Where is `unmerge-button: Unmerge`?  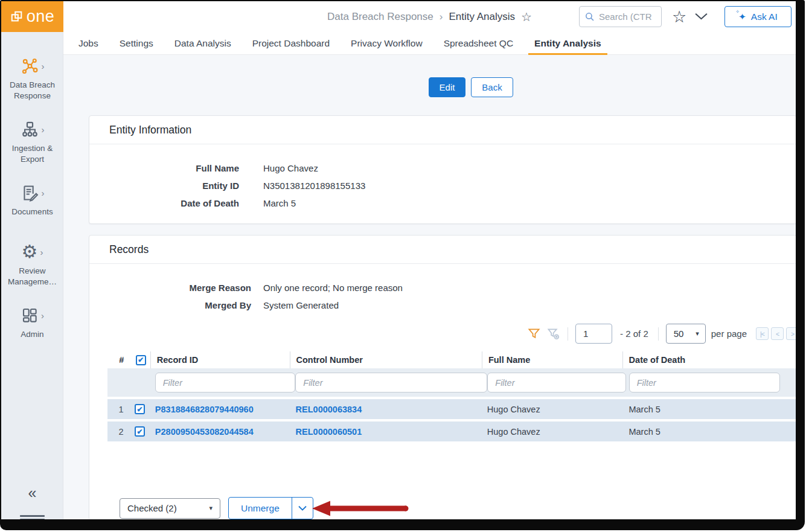 unmerge-button: Unmerge is located at coordinates (260, 508).